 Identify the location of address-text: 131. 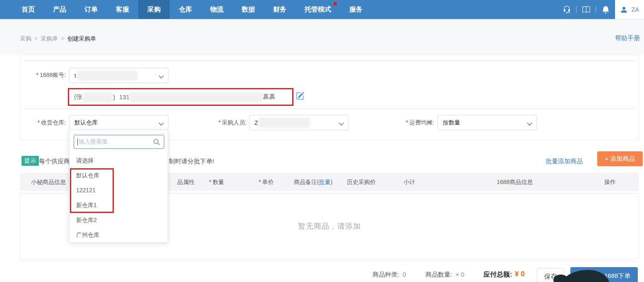
(124, 97).